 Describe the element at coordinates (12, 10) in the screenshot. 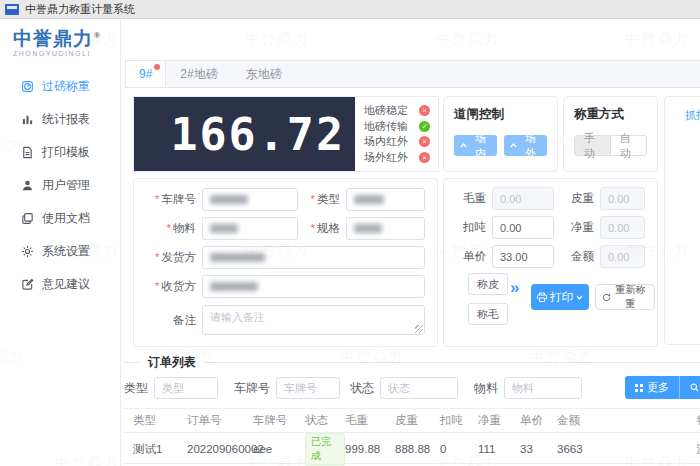

I see `app-logo-icon` at that location.